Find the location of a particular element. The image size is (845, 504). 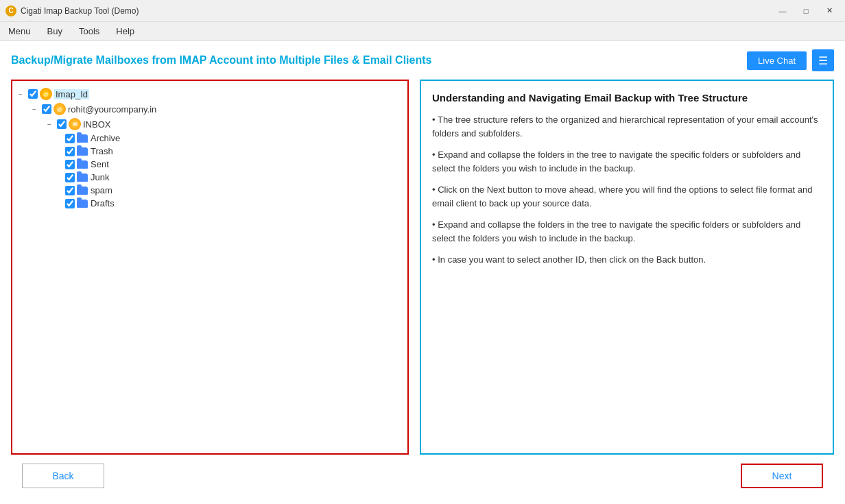

back-button: Back is located at coordinates (63, 476).